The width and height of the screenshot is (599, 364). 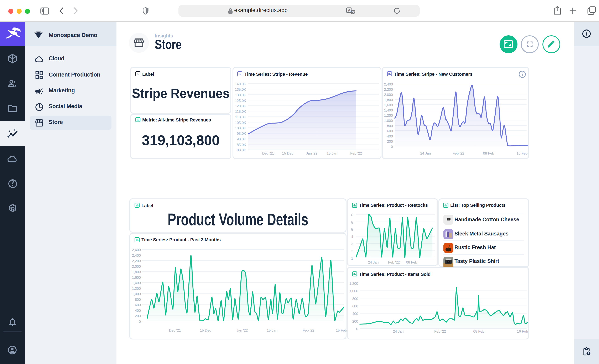 I want to click on svg-text: 90.0K, so click(x=241, y=139).